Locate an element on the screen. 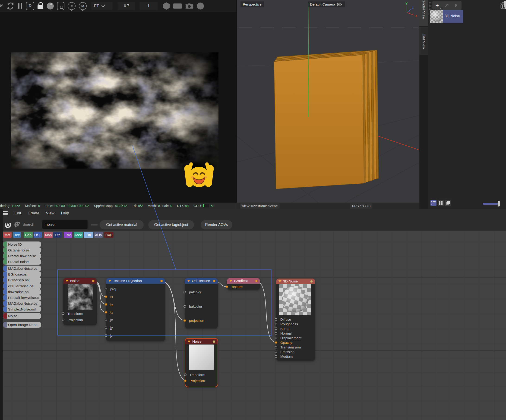  node-header: Texture Projection is located at coordinates (136, 281).